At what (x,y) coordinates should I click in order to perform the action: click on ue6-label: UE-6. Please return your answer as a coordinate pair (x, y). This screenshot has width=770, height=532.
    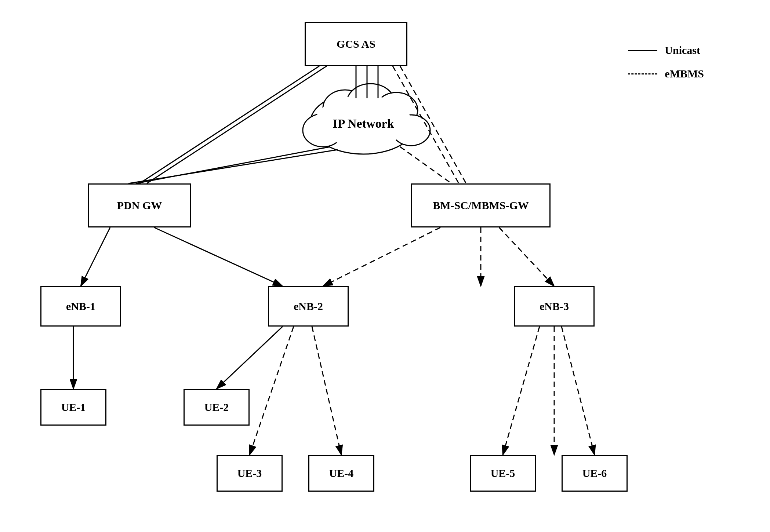
    Looking at the image, I should click on (595, 473).